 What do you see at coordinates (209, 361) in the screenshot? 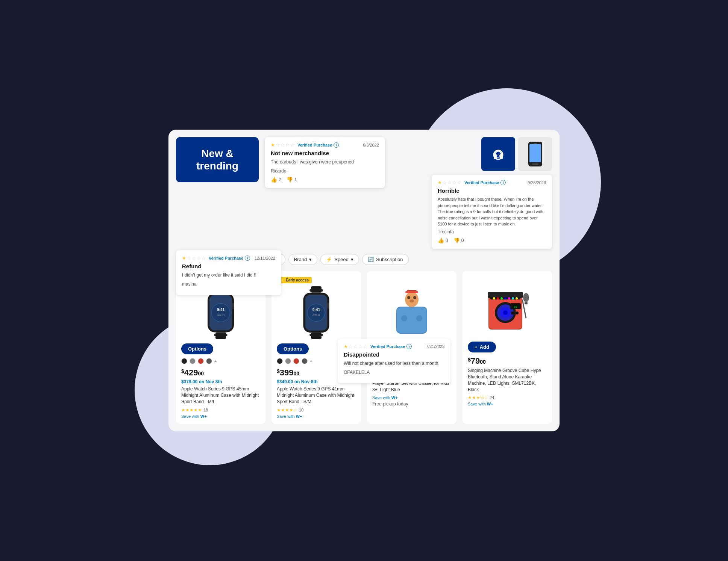
I see `color-dot-dark` at bounding box center [209, 361].